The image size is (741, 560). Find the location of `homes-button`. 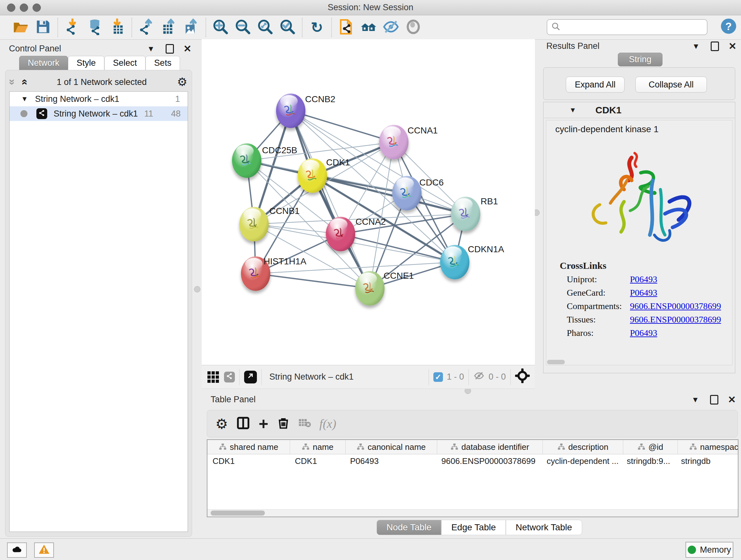

homes-button is located at coordinates (368, 27).